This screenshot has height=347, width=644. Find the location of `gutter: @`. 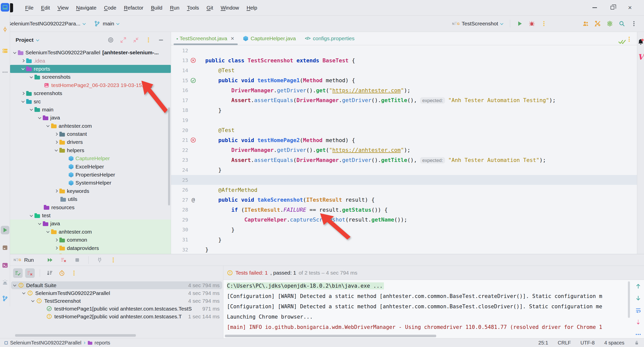

gutter: @ is located at coordinates (193, 200).